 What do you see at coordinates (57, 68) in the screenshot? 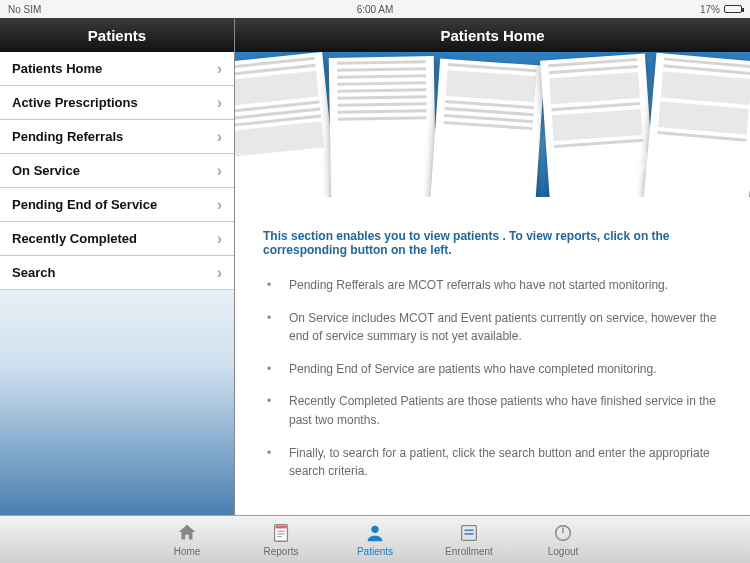
I see `sidebar-item-label: Patients Home` at bounding box center [57, 68].